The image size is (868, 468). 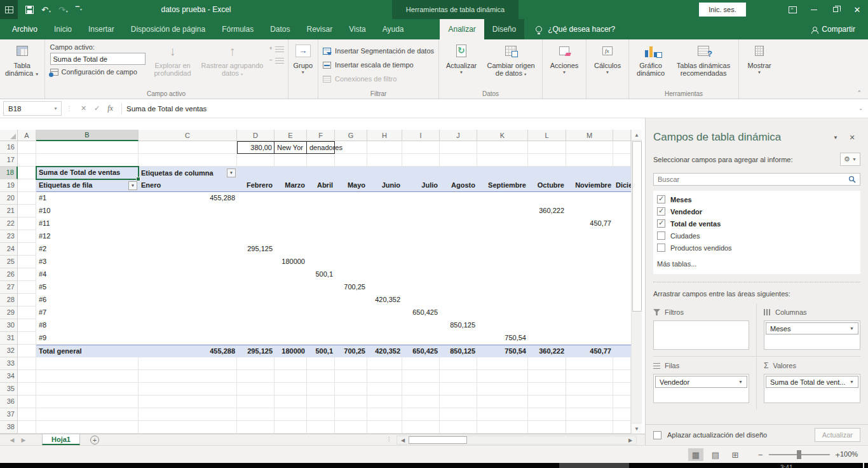 What do you see at coordinates (88, 402) in the screenshot?
I see `cell-B36` at bounding box center [88, 402].